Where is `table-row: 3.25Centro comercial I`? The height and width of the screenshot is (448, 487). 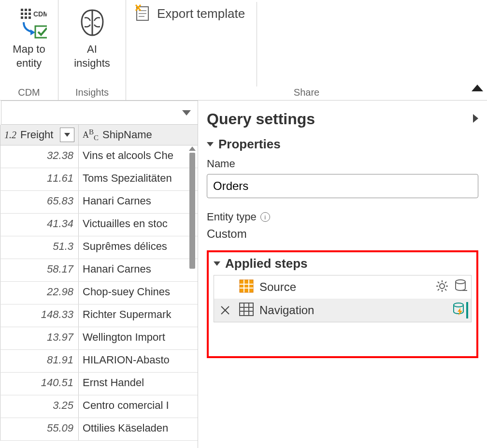 table-row: 3.25Centro comercial I is located at coordinates (99, 407).